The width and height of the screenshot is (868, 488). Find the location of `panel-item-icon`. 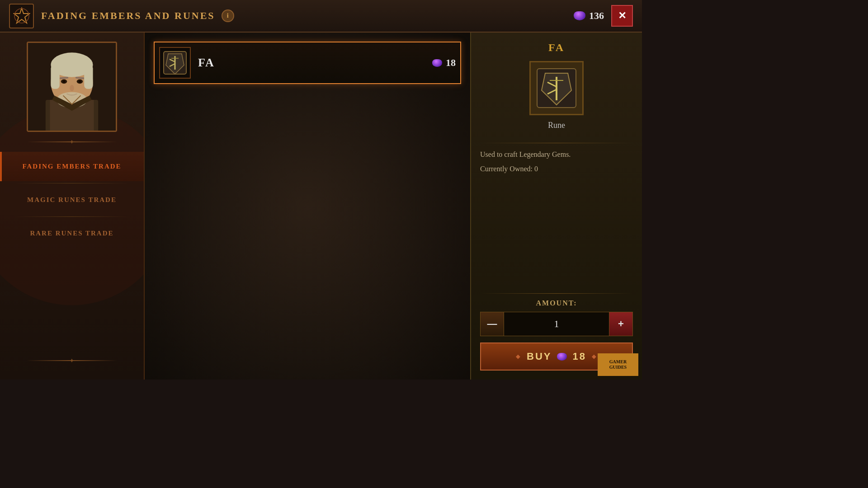

panel-item-icon is located at coordinates (557, 88).